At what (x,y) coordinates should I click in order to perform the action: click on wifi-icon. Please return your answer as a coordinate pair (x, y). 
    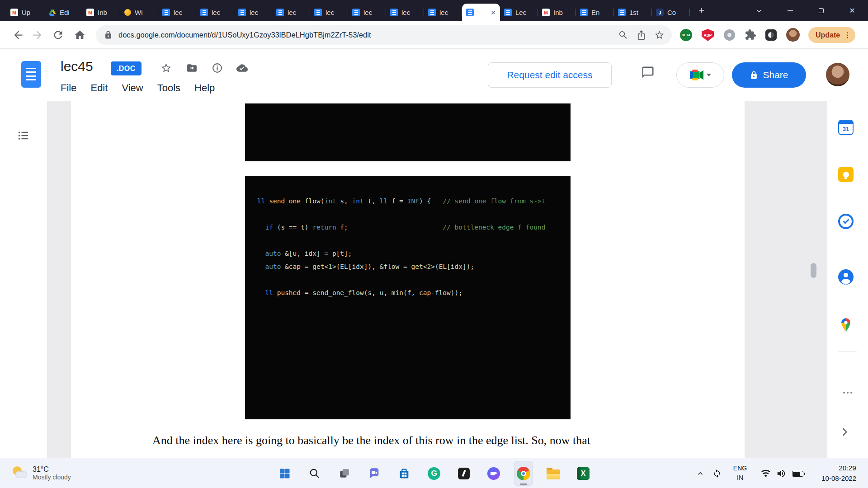
    Looking at the image, I should click on (766, 474).